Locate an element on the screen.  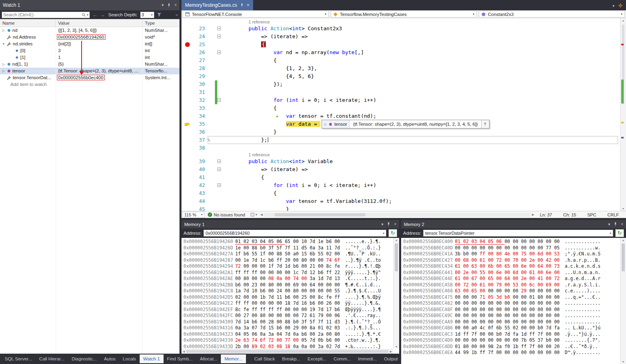
code-line-31: 31 is located at coordinates (404, 92).